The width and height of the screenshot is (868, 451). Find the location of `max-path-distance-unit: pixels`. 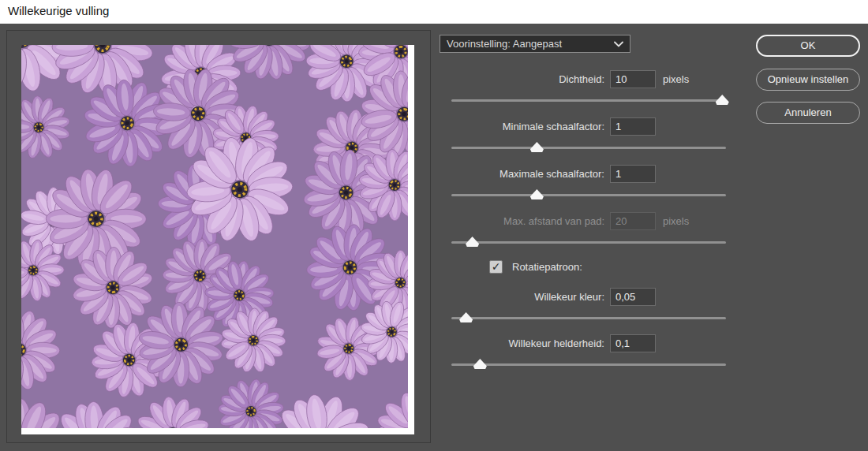

max-path-distance-unit: pixels is located at coordinates (675, 221).